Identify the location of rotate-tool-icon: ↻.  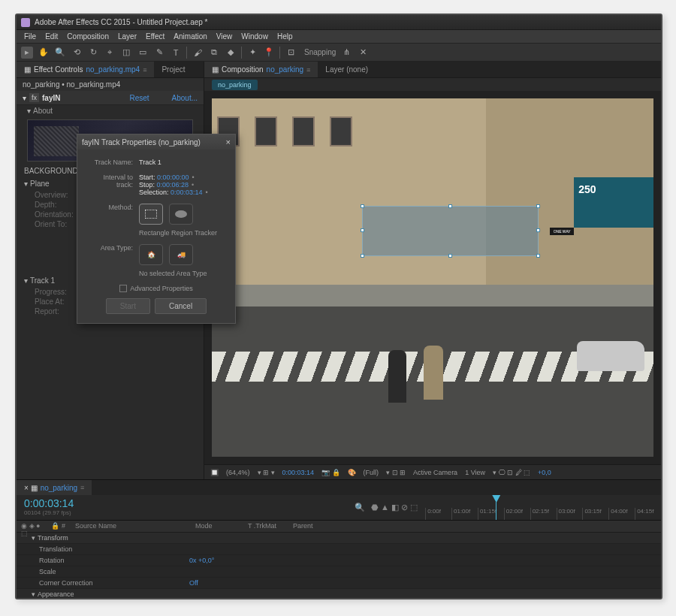
(93, 53).